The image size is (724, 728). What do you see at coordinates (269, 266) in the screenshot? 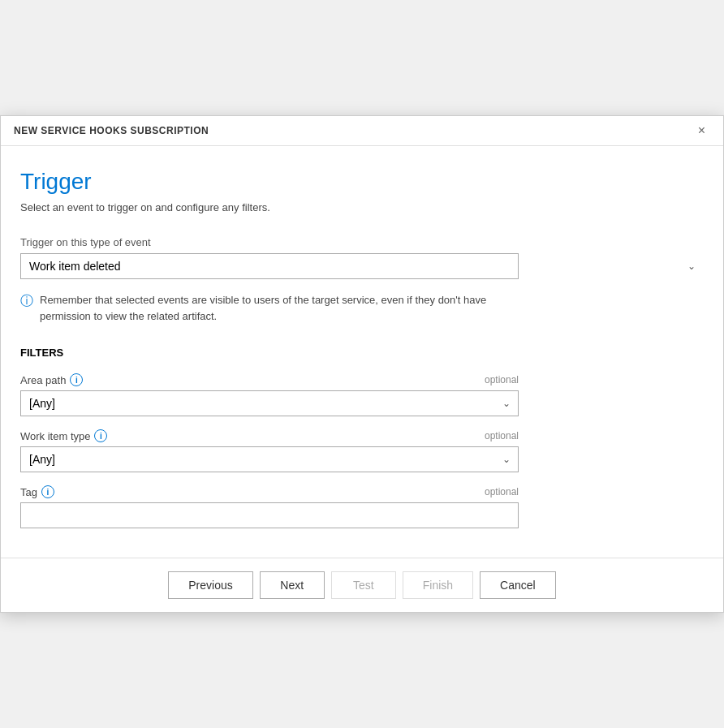
I see `event-type-select: Work item deleted Work item created Work…` at bounding box center [269, 266].